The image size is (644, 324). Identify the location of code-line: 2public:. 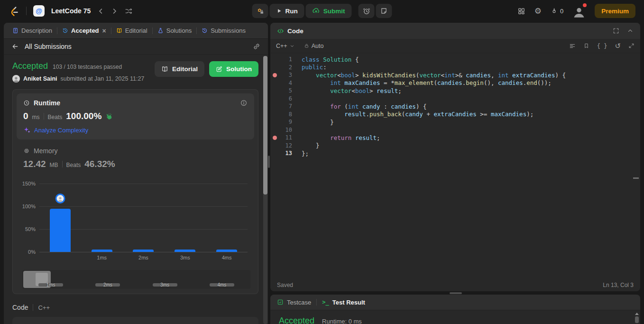
(455, 67).